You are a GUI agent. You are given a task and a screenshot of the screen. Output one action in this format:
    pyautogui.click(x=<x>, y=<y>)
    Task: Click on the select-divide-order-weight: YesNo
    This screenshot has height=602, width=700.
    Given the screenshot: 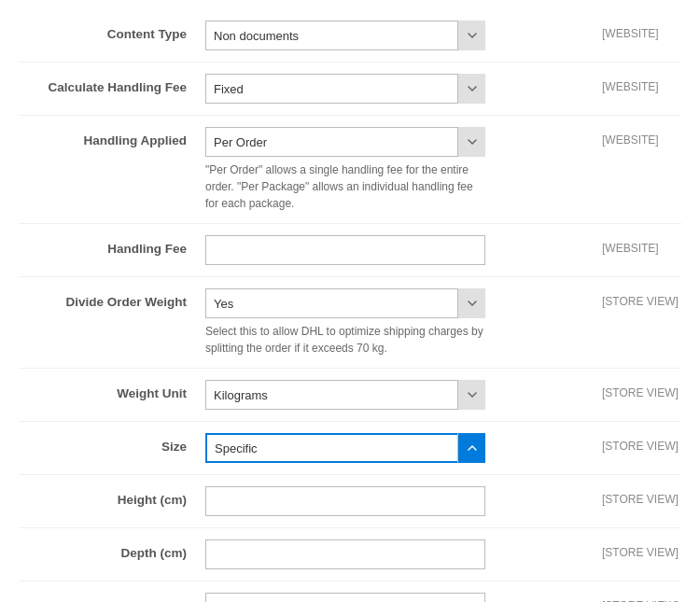 What is the action you would take?
    pyautogui.click(x=345, y=303)
    